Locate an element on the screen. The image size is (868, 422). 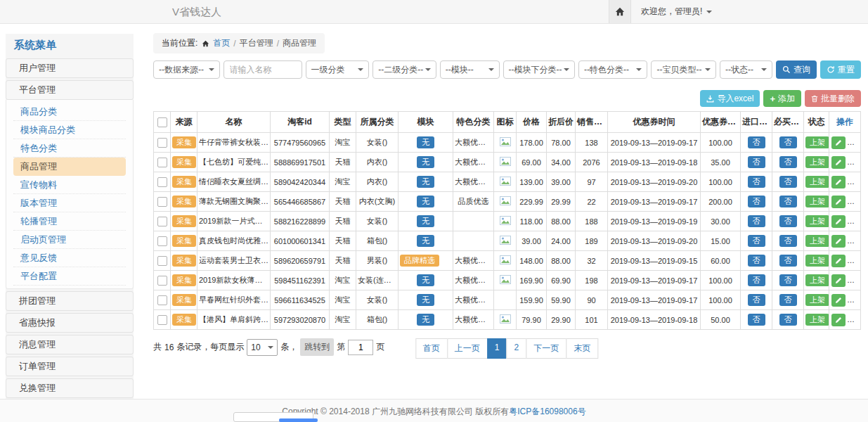
pager-item-0: 首页 is located at coordinates (432, 349).